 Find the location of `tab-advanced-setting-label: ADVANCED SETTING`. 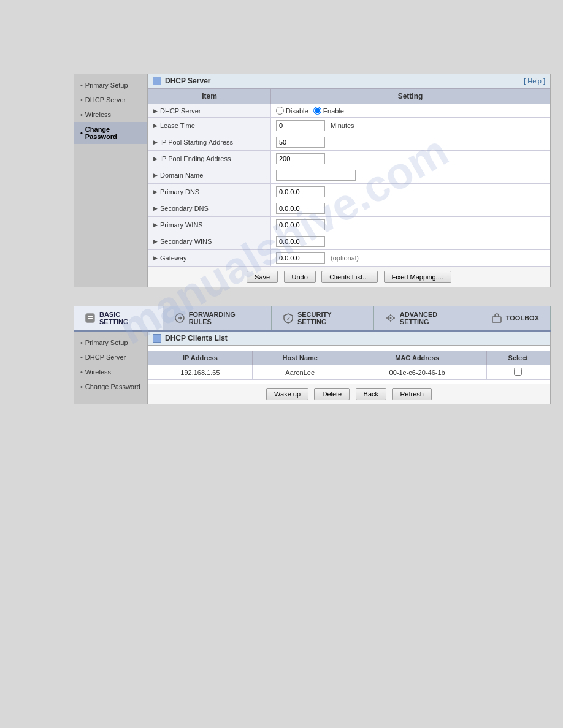

tab-advanced-setting-label: ADVANCED SETTING is located at coordinates (434, 318).